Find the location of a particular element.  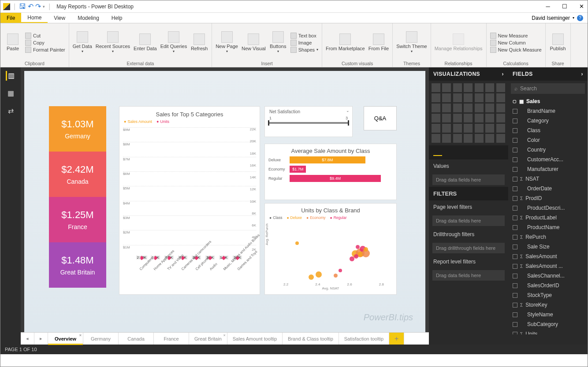

field-row: ΣProdID is located at coordinates (548, 198).